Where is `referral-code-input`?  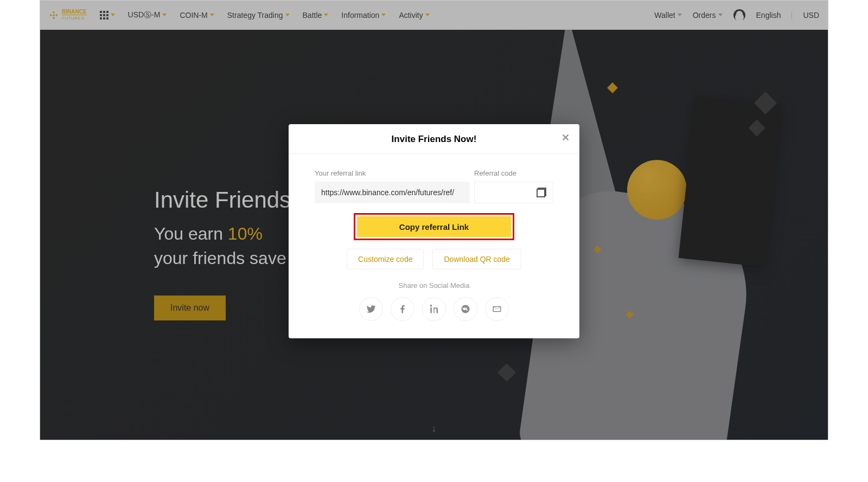 referral-code-input is located at coordinates (514, 192).